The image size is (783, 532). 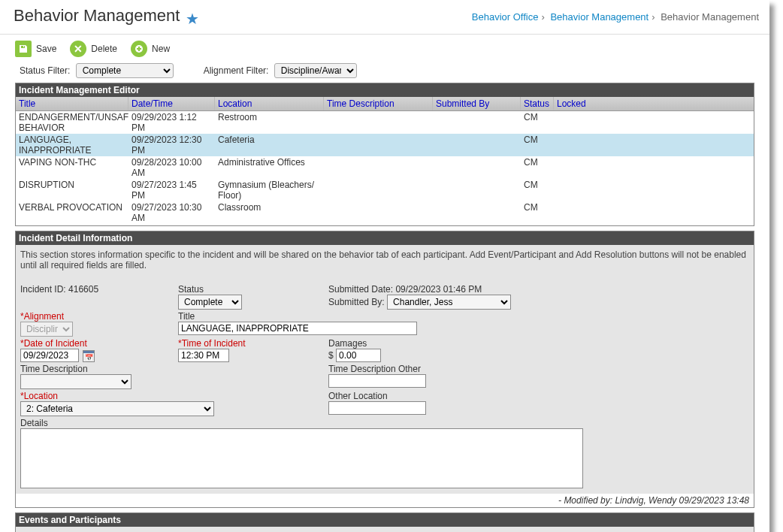 What do you see at coordinates (171, 145) in the screenshot?
I see `cell-dt: 09/29/2023 12:30 PM` at bounding box center [171, 145].